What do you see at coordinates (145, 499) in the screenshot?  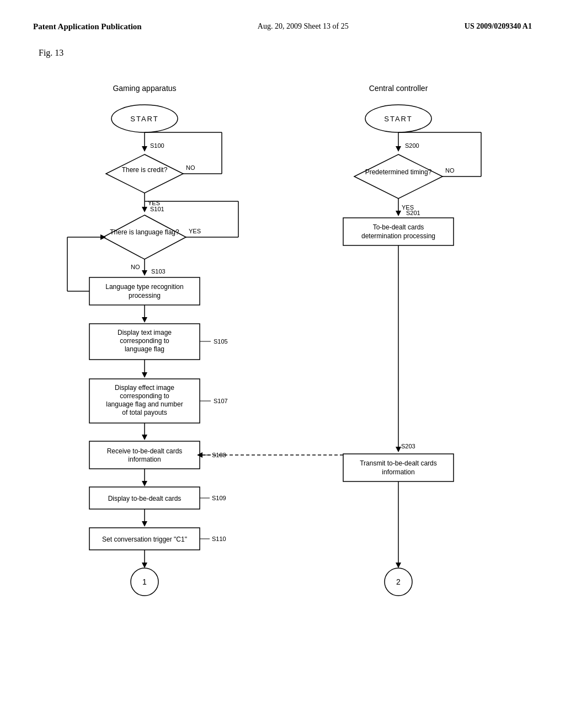 I see `s109-text: Display to-be-dealt cards` at bounding box center [145, 499].